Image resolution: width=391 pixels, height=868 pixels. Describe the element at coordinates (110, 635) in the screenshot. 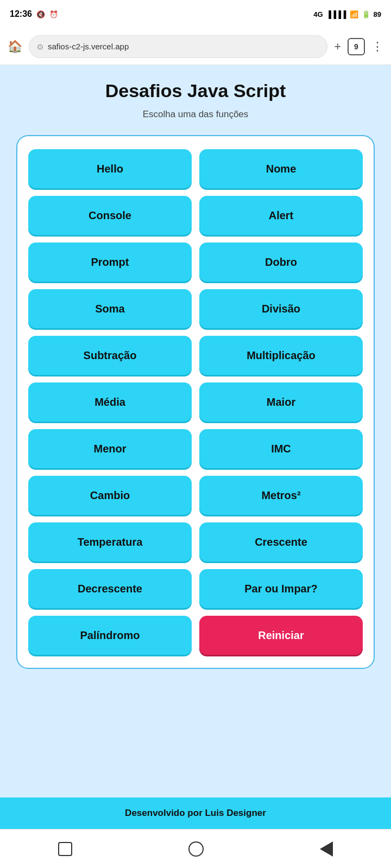

I see `btn-palindromo: Palíndromo` at that location.